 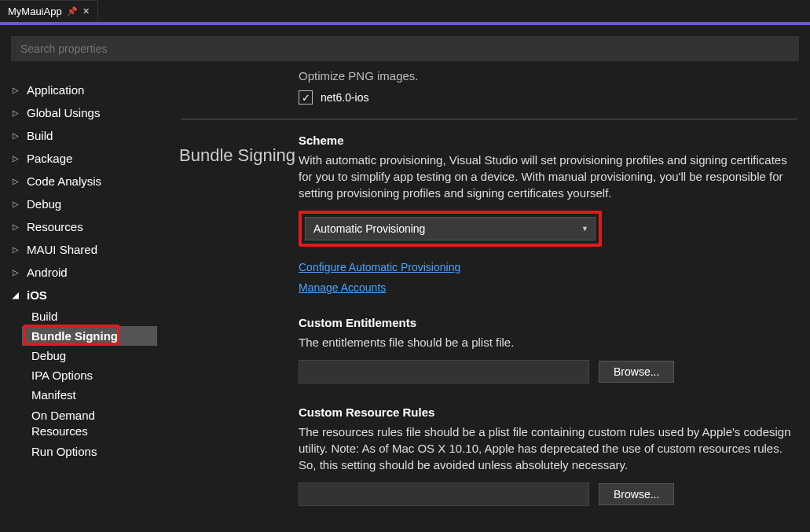 What do you see at coordinates (63, 113) in the screenshot?
I see `sidebar-item-label: Global Usings` at bounding box center [63, 113].